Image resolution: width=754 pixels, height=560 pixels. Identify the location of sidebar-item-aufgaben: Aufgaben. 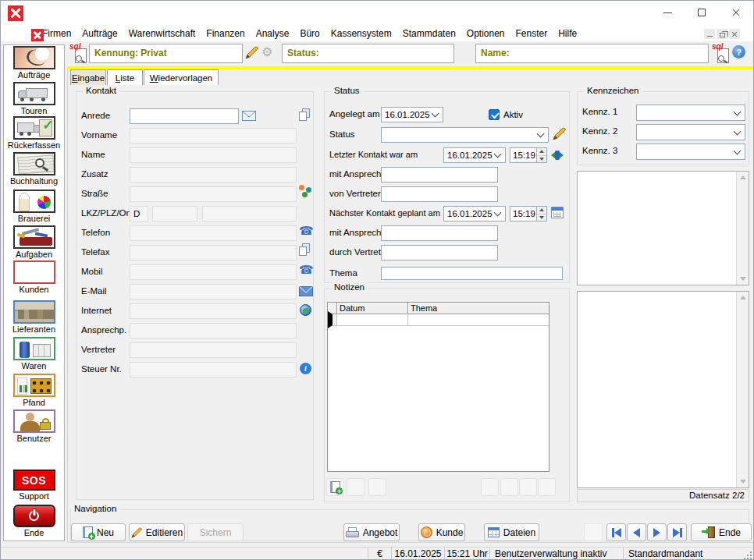
(34, 242).